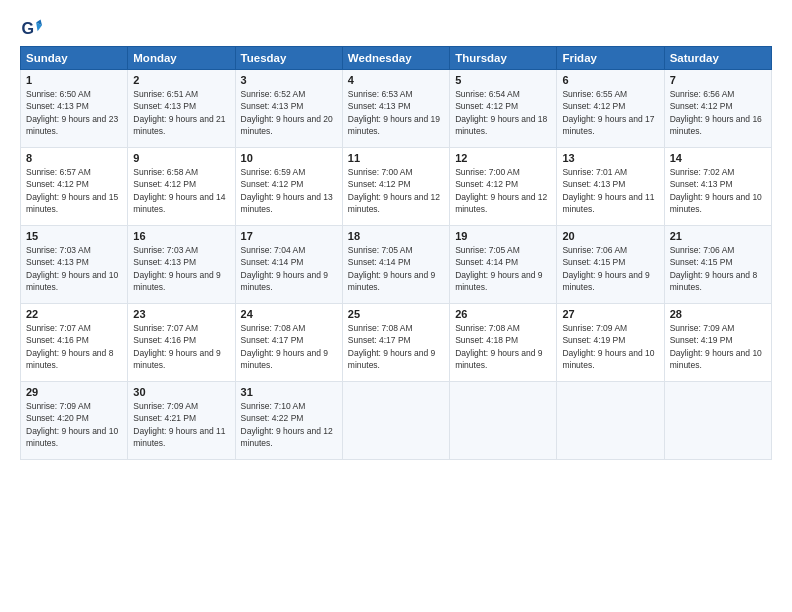 This screenshot has height=612, width=792. Describe the element at coordinates (503, 268) in the screenshot. I see `day-info: Sunrise: 7:05 AMSunset: 4:14 PMDaylight:…` at that location.